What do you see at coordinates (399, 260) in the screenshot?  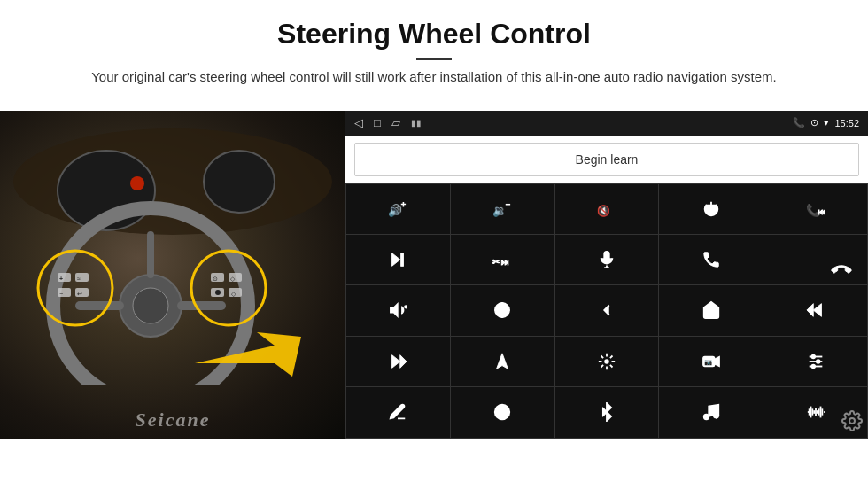 I see `next-button` at bounding box center [399, 260].